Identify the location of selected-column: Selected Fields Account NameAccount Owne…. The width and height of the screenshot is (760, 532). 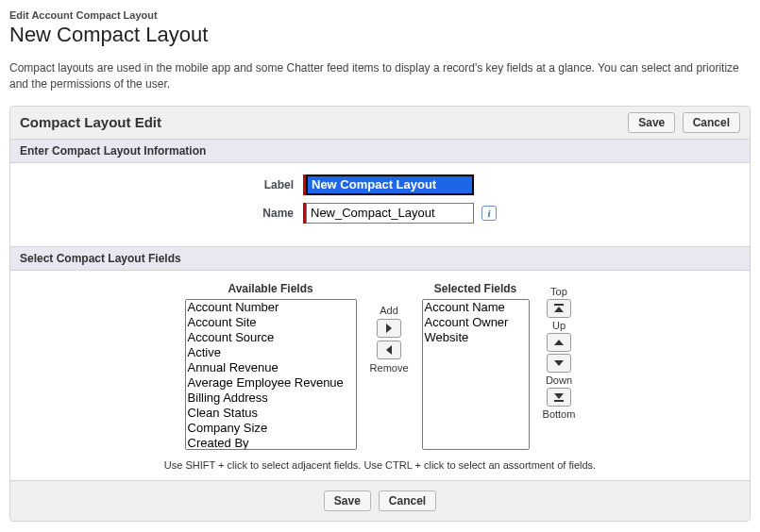
(476, 366).